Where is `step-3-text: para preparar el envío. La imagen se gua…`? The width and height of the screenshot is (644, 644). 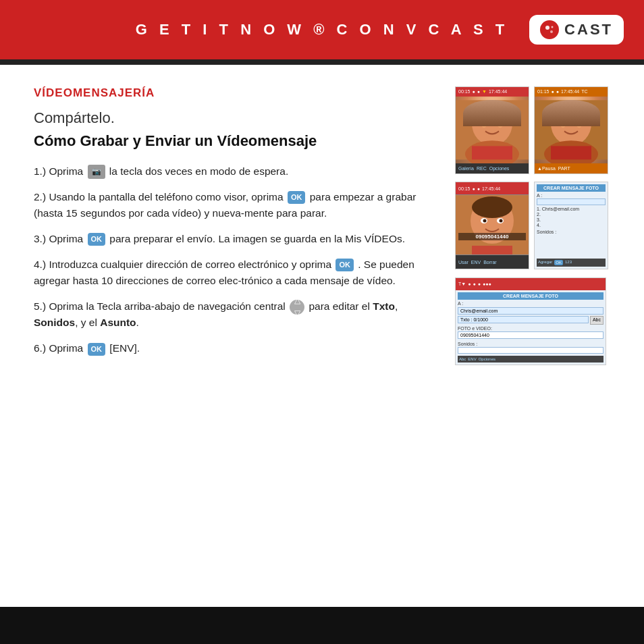
step-3-text: para preparar el envío. La imagen se gua… is located at coordinates (257, 239).